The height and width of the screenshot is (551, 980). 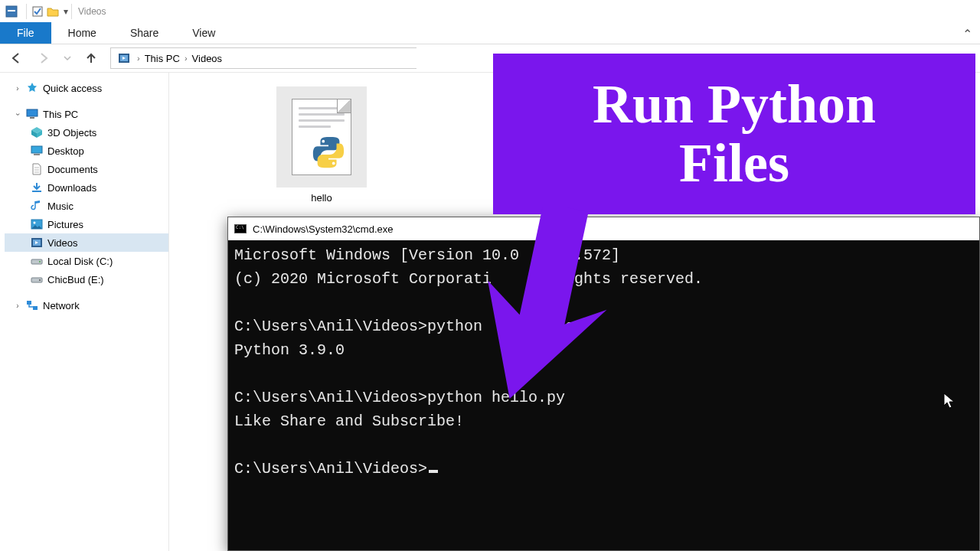 What do you see at coordinates (67, 58) in the screenshot?
I see `recent-locations-dropdown` at bounding box center [67, 58].